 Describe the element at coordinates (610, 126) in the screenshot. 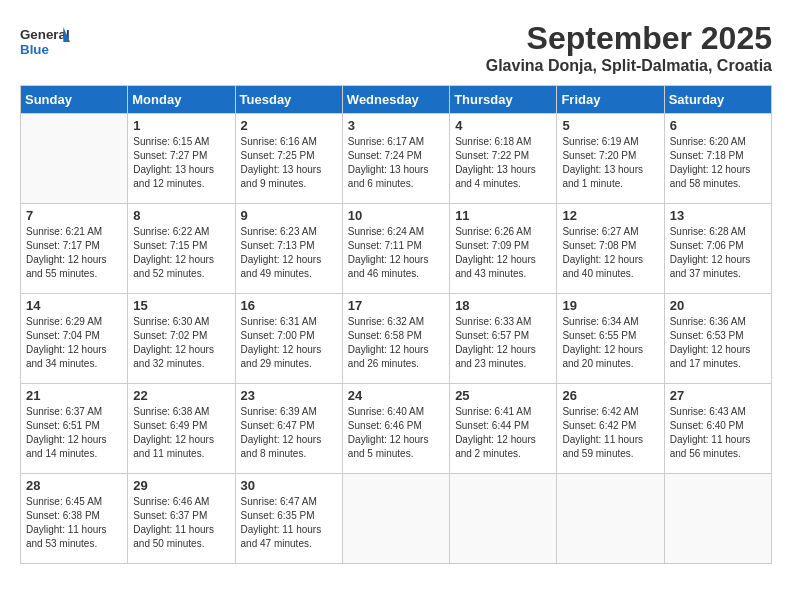

I see `day-number: 5` at that location.